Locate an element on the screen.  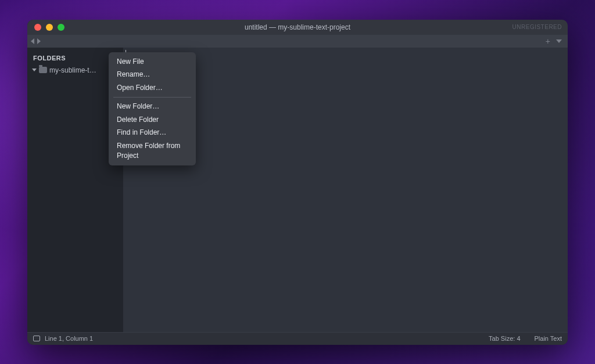
folder-icon is located at coordinates (43, 70).